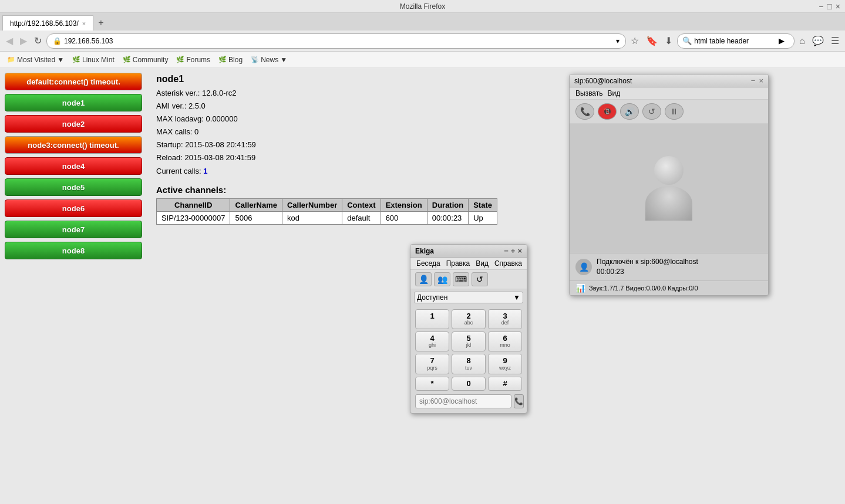 Image resolution: width=845 pixels, height=504 pixels. I want to click on ekiga-tool-dialpad: ⌨, so click(461, 279).